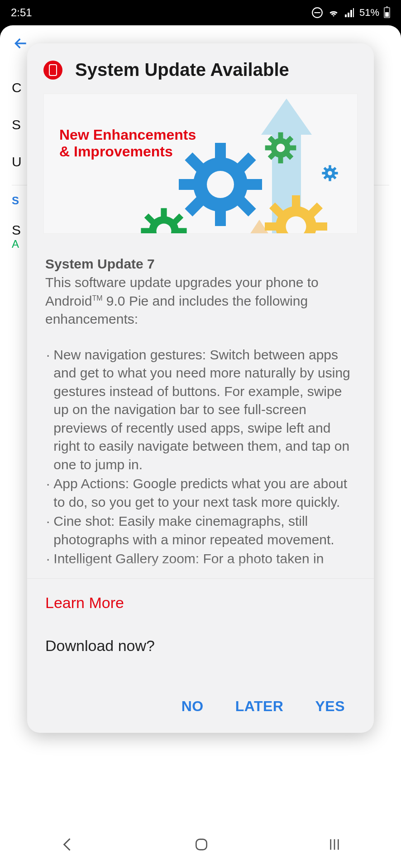 Image resolution: width=401 pixels, height=868 pixels. Describe the element at coordinates (349, 13) in the screenshot. I see `signal-icon` at that location.